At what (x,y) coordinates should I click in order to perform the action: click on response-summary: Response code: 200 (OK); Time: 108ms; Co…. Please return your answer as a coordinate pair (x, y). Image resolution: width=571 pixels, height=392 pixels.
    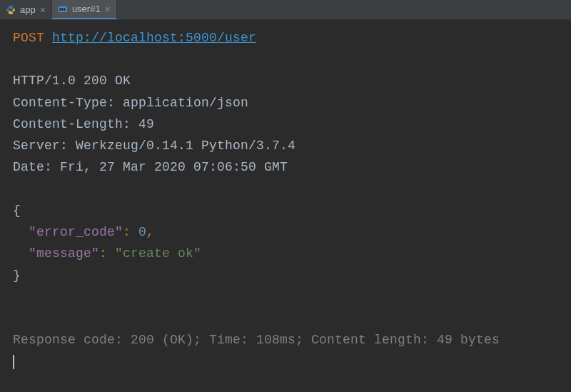
    Looking at the image, I should click on (256, 340).